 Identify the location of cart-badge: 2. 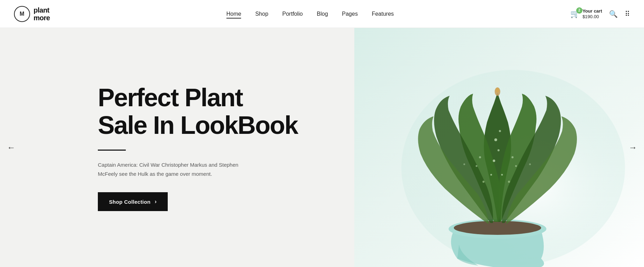
(579, 10).